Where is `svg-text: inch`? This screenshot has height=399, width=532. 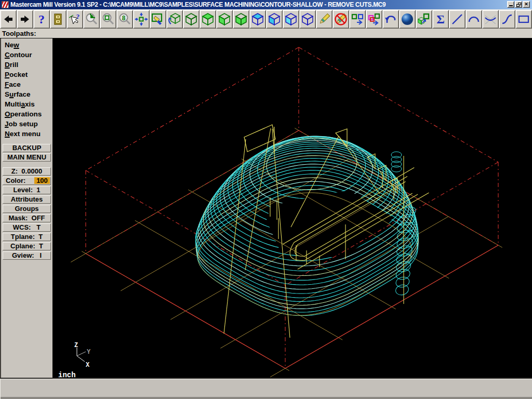
svg-text: inch is located at coordinates (67, 374).